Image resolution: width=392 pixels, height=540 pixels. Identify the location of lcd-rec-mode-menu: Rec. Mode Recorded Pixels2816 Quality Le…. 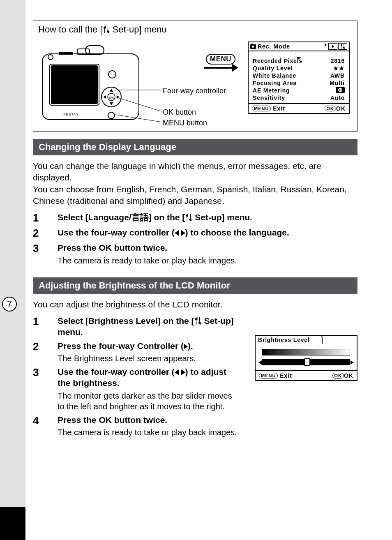
(299, 78).